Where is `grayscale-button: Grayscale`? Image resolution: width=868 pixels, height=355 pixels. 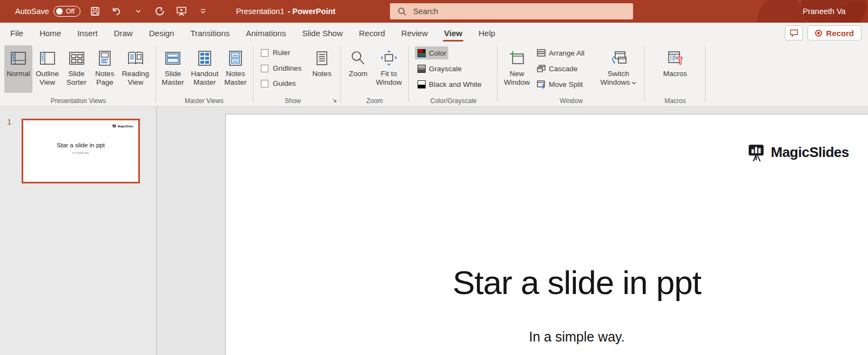
grayscale-button: Grayscale is located at coordinates (440, 69).